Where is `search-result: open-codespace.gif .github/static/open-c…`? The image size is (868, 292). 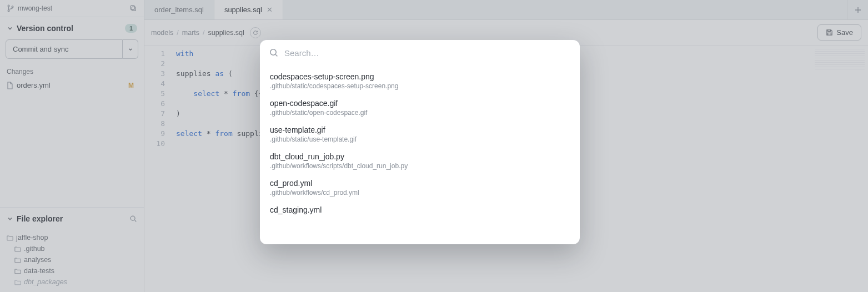
search-result: open-codespace.gif .github/static/open-c… is located at coordinates (420, 108).